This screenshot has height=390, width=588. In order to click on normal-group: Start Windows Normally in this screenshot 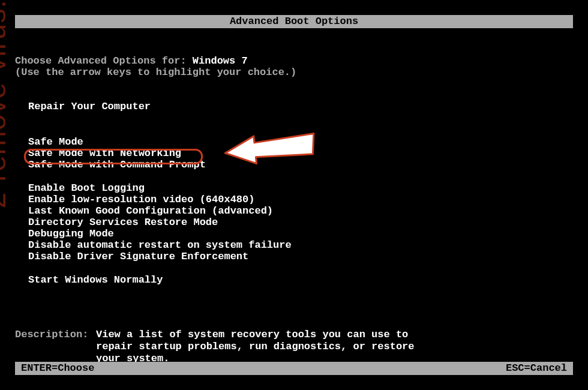, I will do `click(301, 280)`.